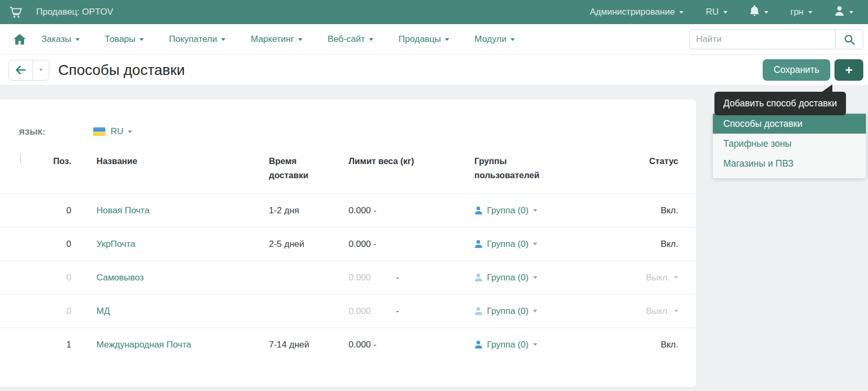  What do you see at coordinates (495, 39) in the screenshot?
I see `nav-item-6: Модули` at bounding box center [495, 39].